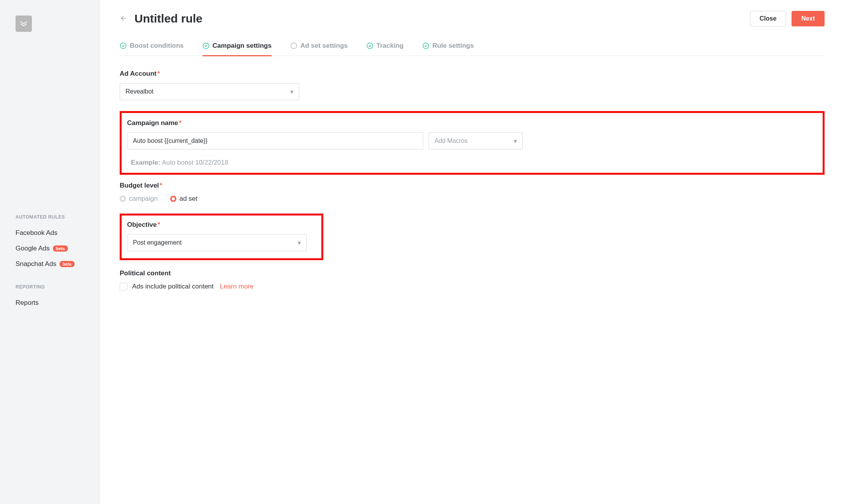 The width and height of the screenshot is (844, 504). What do you see at coordinates (209, 92) in the screenshot?
I see `ad-account-select: Revealbot ▾` at bounding box center [209, 92].